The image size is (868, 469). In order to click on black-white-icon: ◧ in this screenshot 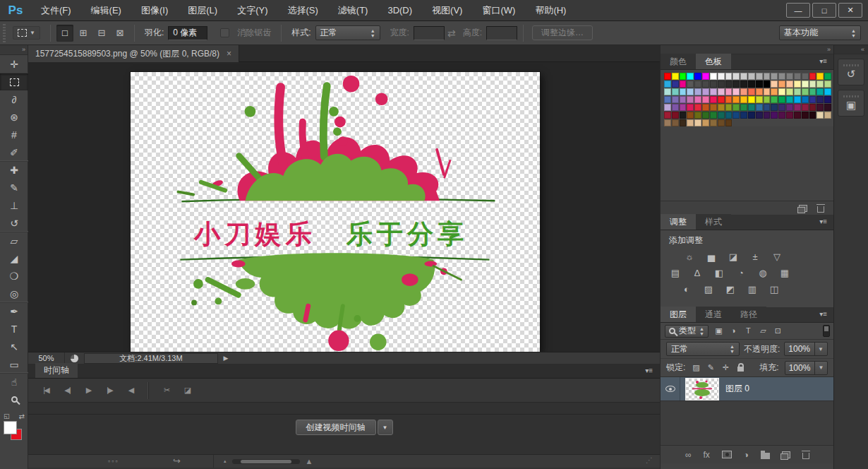, I will do `click(719, 273)`.